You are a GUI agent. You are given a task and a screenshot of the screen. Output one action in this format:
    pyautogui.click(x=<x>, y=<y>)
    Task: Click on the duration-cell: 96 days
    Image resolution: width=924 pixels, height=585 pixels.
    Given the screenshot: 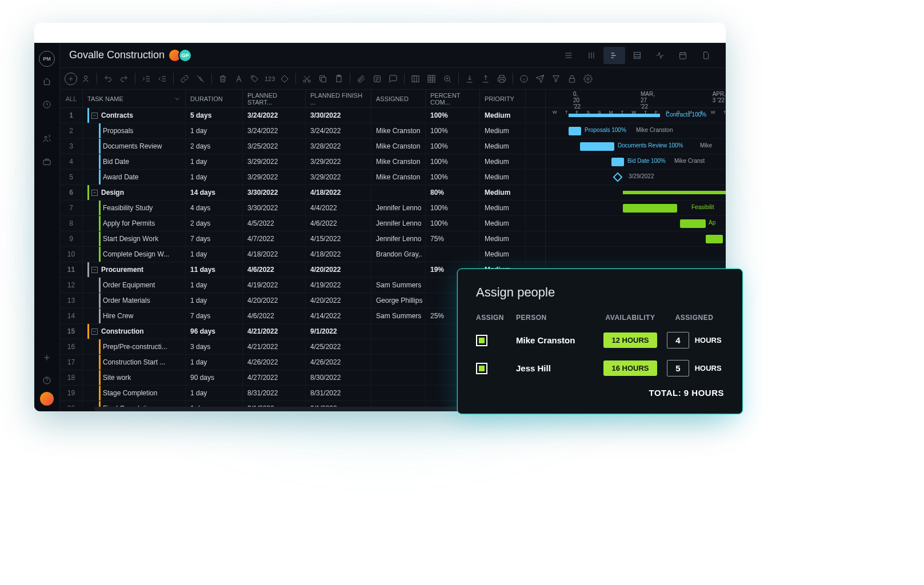 What is the action you would take?
    pyautogui.click(x=214, y=331)
    